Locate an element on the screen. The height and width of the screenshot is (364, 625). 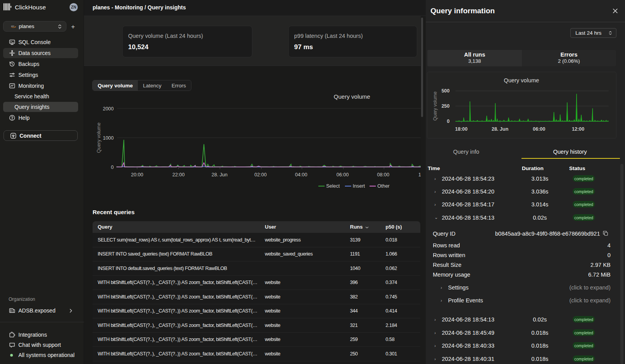
svg-text: aws is located at coordinates (13, 26).